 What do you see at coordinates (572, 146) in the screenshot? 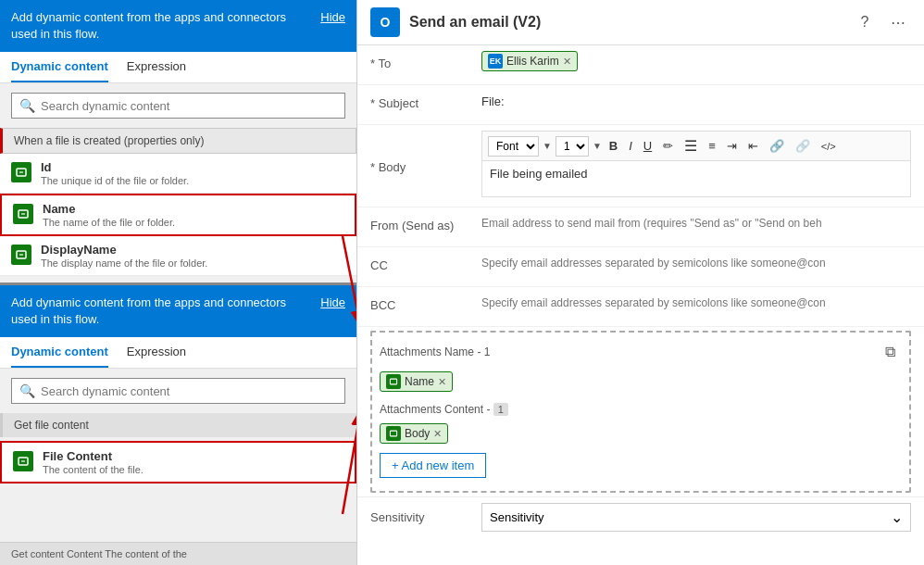
I see `font-size-select: 12` at bounding box center [572, 146].